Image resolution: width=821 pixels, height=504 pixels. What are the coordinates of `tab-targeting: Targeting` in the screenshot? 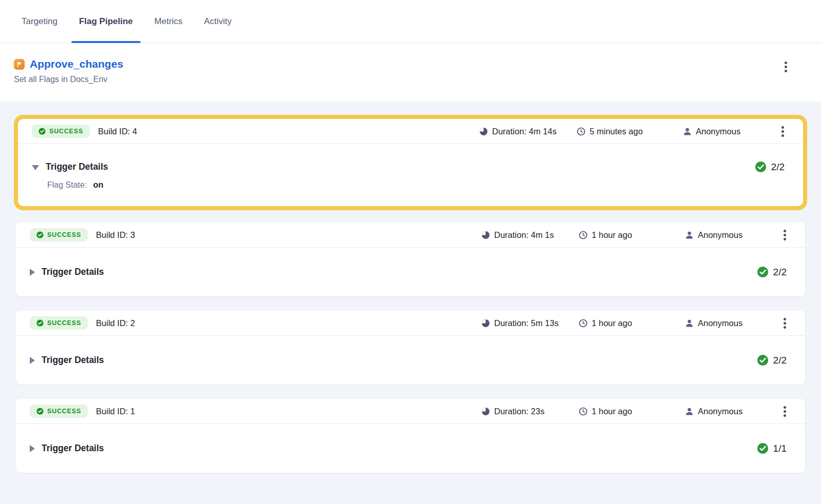 It's located at (40, 22).